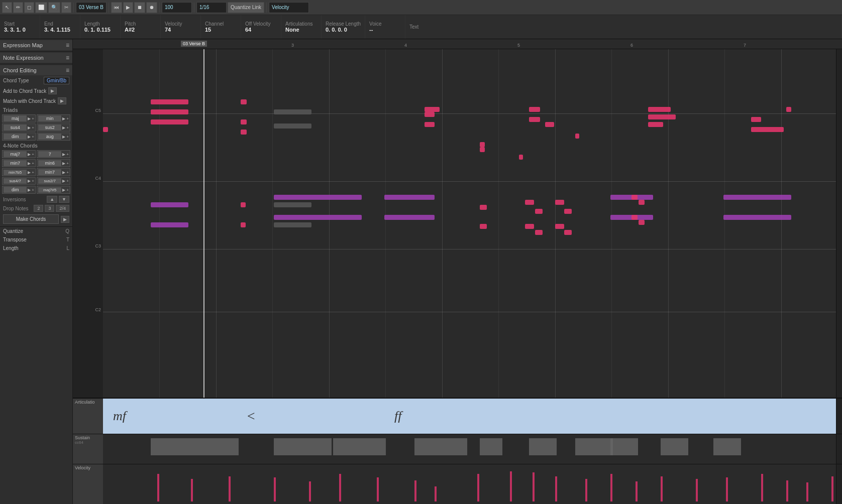 The height and width of the screenshot is (504, 842). What do you see at coordinates (36, 45) in the screenshot?
I see `expression-map-header: Expression Map ≡` at bounding box center [36, 45].